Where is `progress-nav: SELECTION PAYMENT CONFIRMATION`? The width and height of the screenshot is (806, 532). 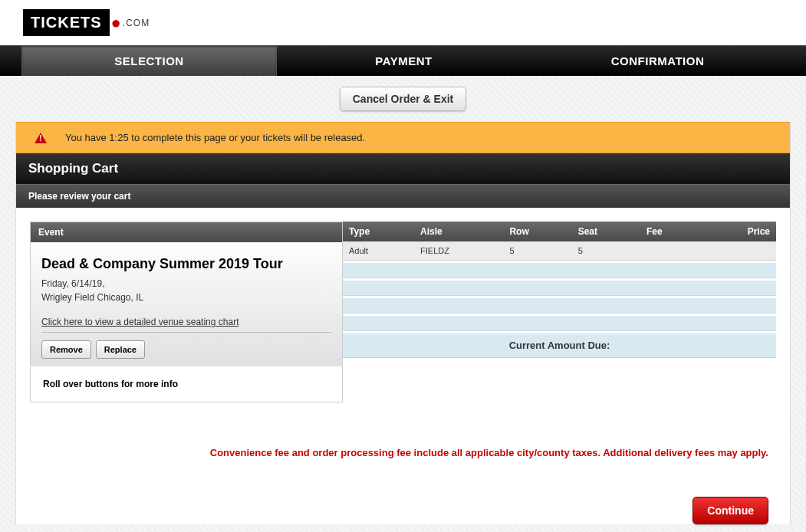 progress-nav: SELECTION PAYMENT CONFIRMATION is located at coordinates (403, 61).